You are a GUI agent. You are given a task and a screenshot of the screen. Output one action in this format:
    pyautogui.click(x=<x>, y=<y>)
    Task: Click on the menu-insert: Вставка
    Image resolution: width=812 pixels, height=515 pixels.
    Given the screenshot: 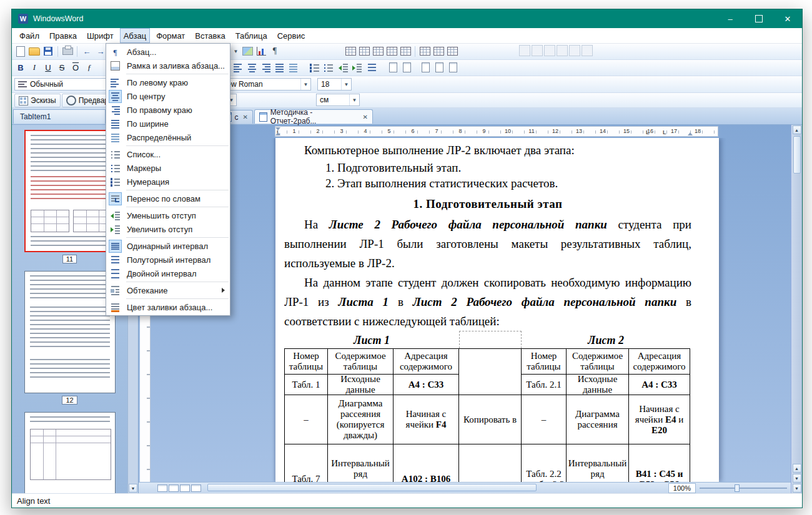 What is the action you would take?
    pyautogui.click(x=210, y=36)
    